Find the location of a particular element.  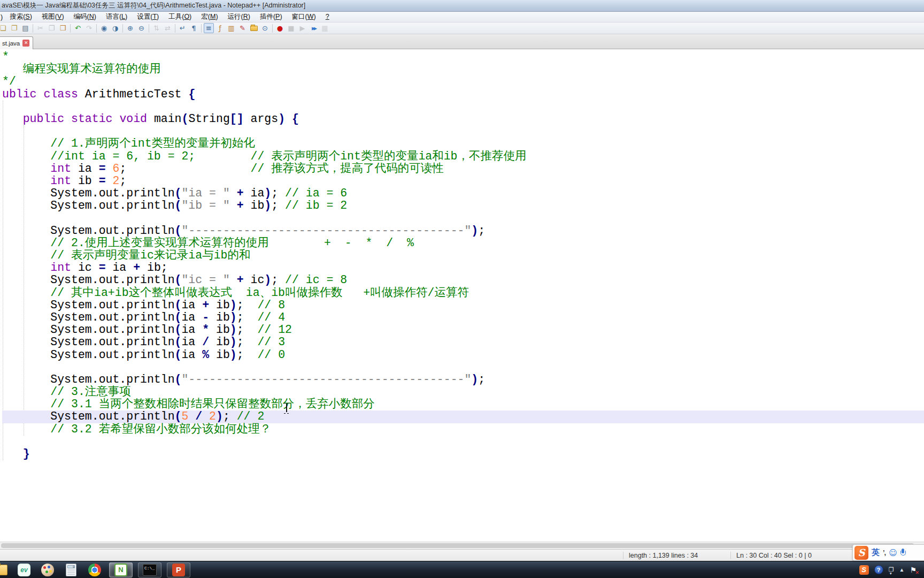

sync-scroll-v-icon: ⇅ is located at coordinates (156, 28).